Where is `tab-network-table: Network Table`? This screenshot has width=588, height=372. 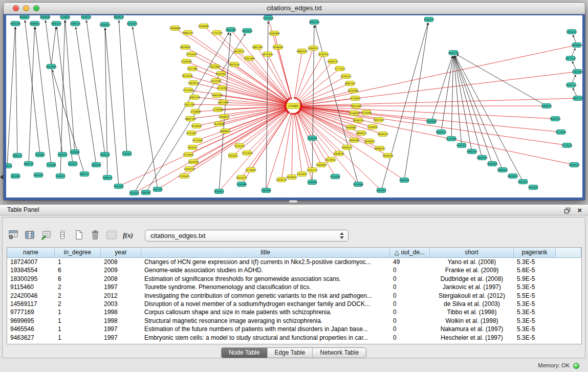 tab-network-table: Network Table is located at coordinates (339, 353).